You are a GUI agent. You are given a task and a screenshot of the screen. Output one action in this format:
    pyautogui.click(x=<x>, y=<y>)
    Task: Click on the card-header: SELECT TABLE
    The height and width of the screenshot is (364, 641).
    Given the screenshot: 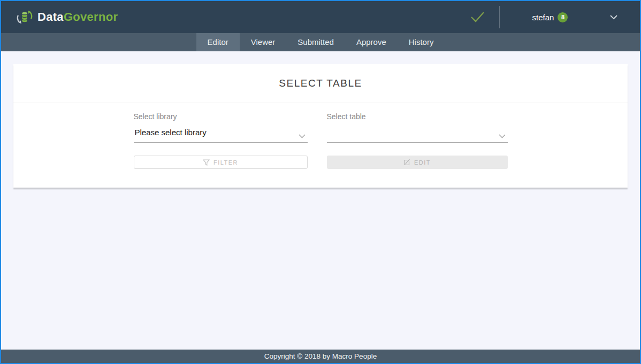 What is the action you would take?
    pyautogui.click(x=320, y=83)
    